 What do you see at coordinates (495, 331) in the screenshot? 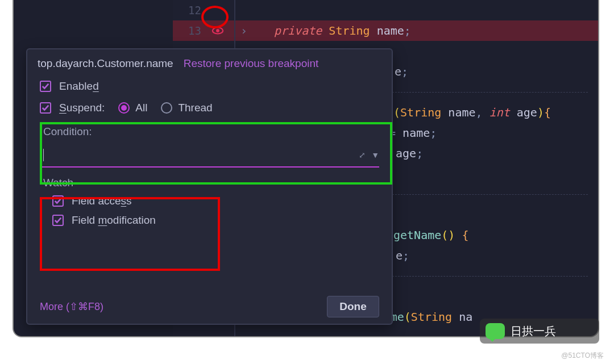
I see `wechat-icon` at bounding box center [495, 331].